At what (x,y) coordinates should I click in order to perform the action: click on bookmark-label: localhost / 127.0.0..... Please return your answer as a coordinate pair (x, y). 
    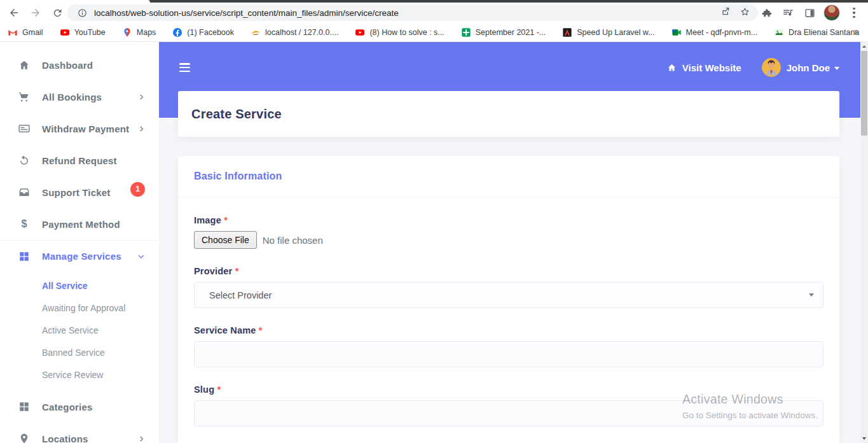
    Looking at the image, I should click on (301, 32).